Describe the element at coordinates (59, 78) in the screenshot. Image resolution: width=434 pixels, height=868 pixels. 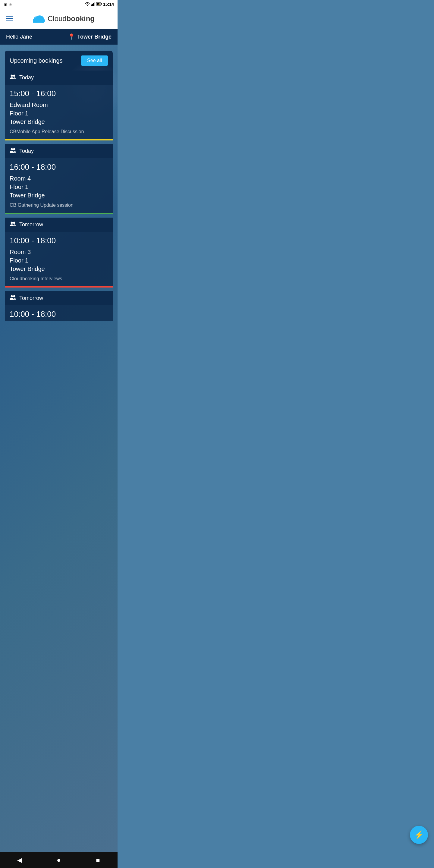
I see `booking-card-header: Today` at that location.